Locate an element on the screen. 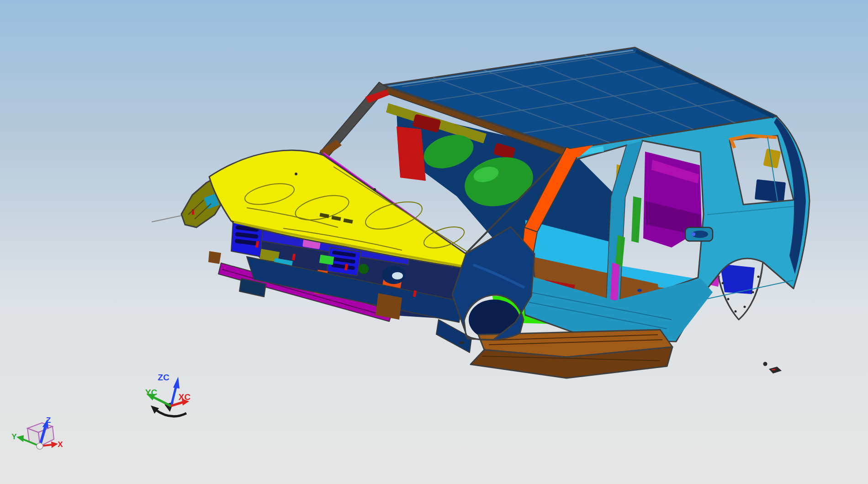  apron-brown-left is located at coordinates (215, 258).